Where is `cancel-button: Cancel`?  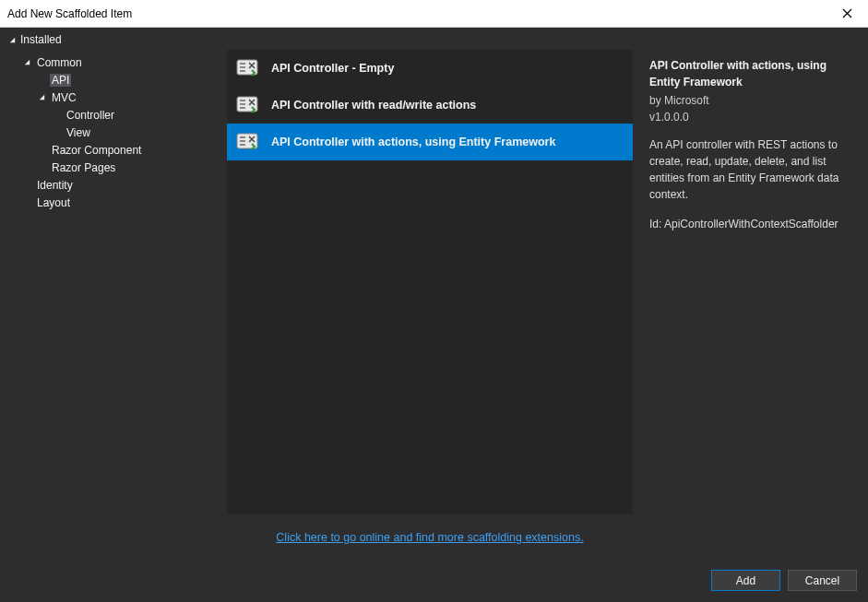 cancel-button: Cancel is located at coordinates (823, 581).